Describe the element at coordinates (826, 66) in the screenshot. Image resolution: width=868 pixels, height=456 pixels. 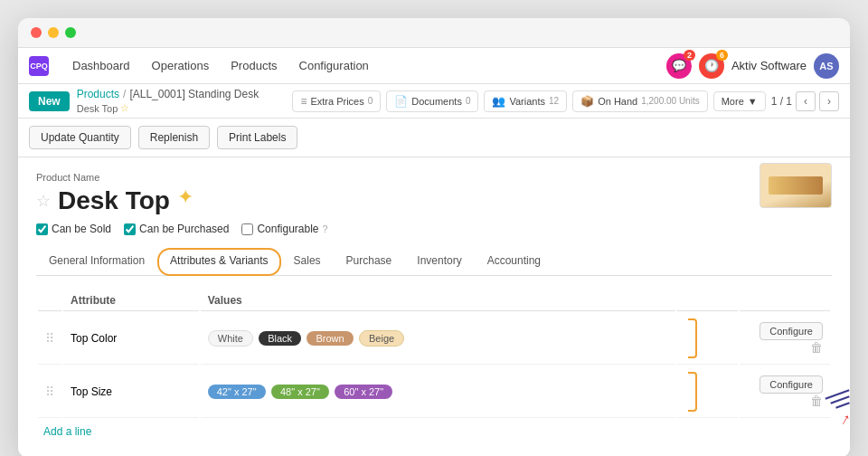
I see `user-avatar: AS` at that location.